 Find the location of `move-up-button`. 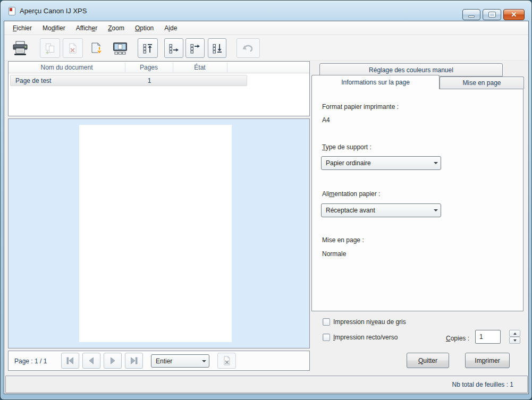

move-up-button is located at coordinates (174, 48).